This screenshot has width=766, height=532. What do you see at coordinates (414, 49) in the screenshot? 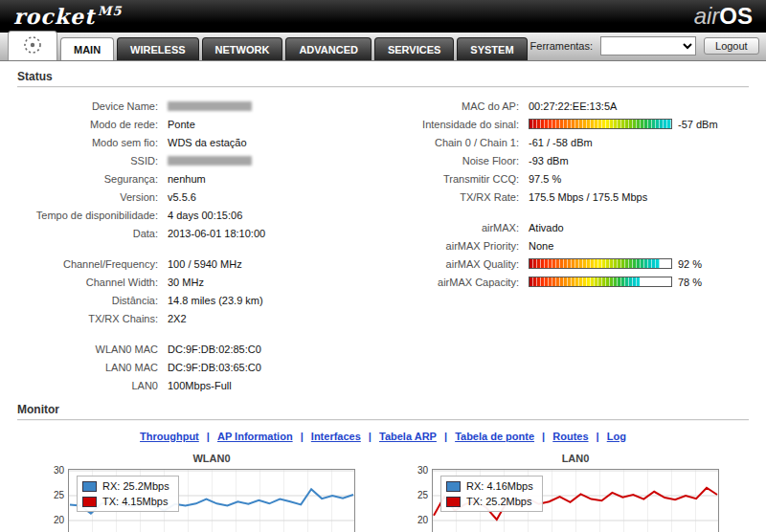
I see `tab-services: SERVICES` at bounding box center [414, 49].